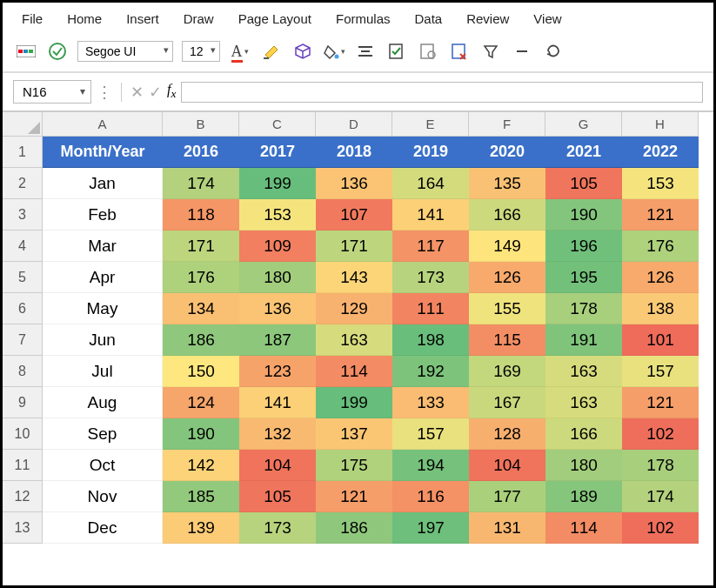 This screenshot has width=716, height=588. I want to click on menu-draw: Draw, so click(198, 19).